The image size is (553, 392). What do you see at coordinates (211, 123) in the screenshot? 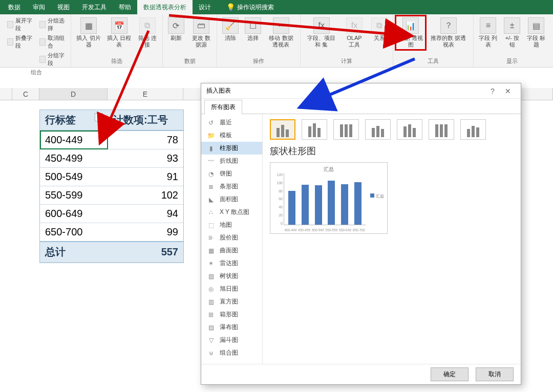
I see `chart-type-icon: ↺` at bounding box center [211, 123].